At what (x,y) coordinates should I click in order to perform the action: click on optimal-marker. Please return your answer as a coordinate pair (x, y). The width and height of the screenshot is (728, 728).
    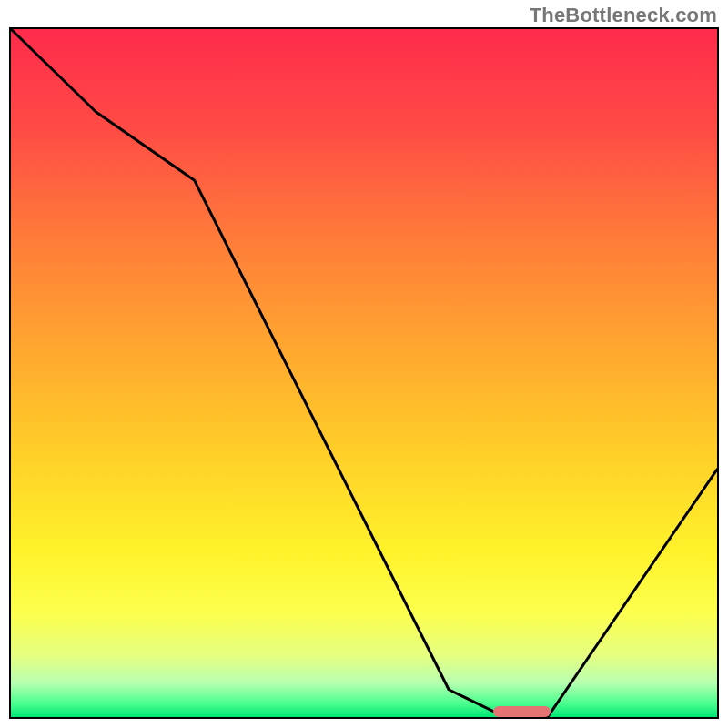
    Looking at the image, I should click on (521, 712).